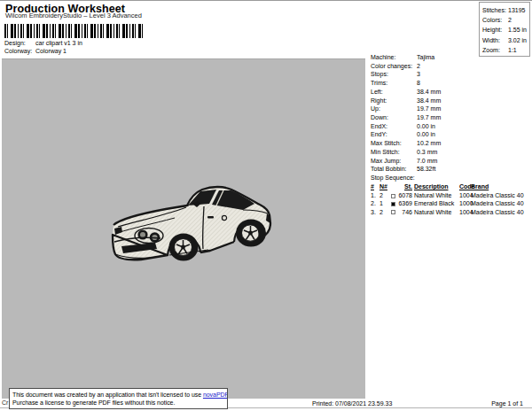 The height and width of the screenshot is (411, 532). Describe the element at coordinates (394, 135) in the screenshot. I see `machine-info-label: EndY:` at that location.